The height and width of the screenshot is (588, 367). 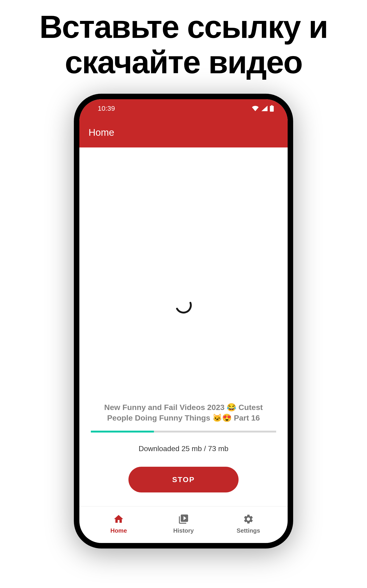 What do you see at coordinates (101, 133) in the screenshot?
I see `app-bar-title: Home` at bounding box center [101, 133].